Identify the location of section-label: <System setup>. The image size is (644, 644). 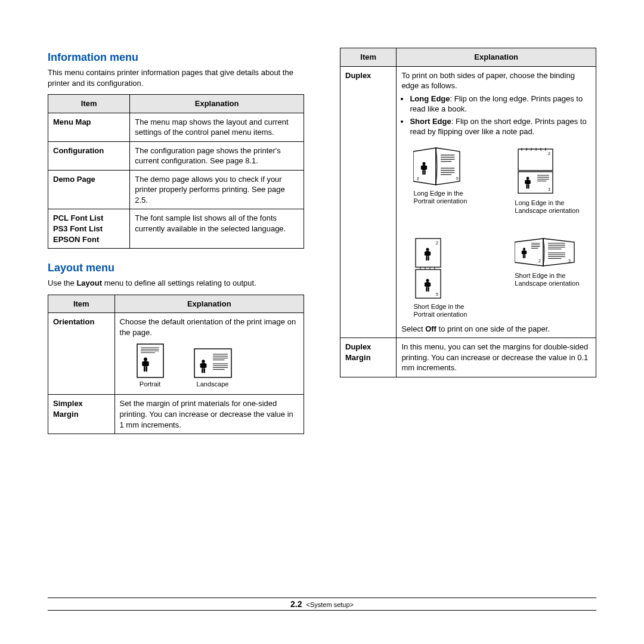
(330, 605).